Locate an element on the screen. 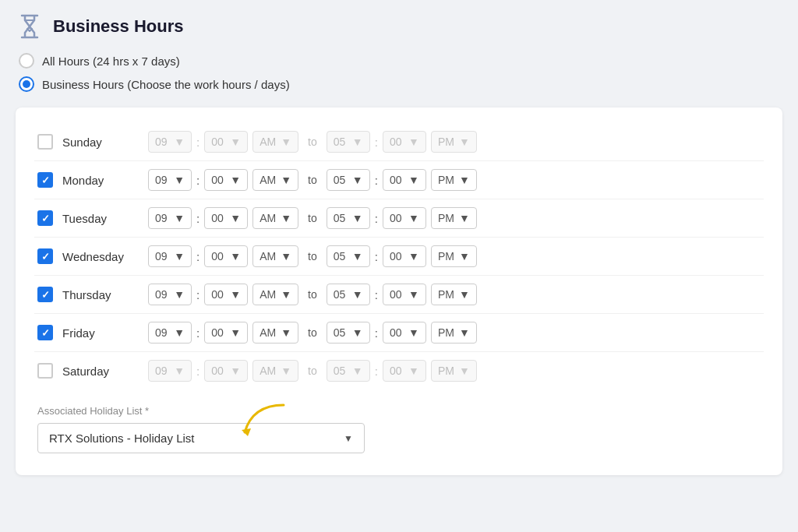 This screenshot has height=532, width=798. sunday-checkbox is located at coordinates (45, 142).